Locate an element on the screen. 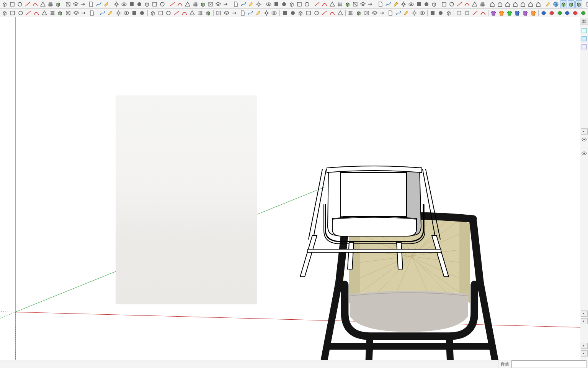 This screenshot has width=588, height=368. style-b3 is located at coordinates (449, 13).